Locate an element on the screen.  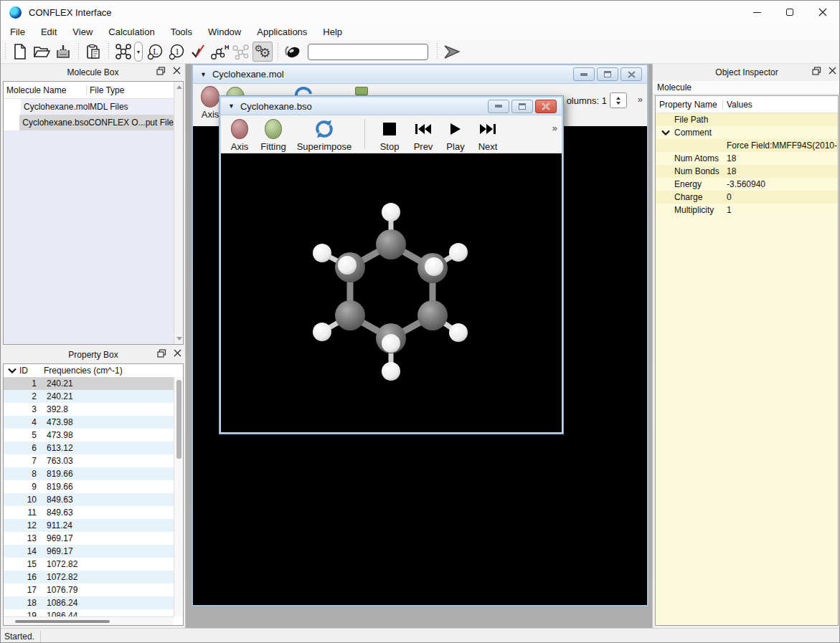
frequency-value-cell: 473.98 is located at coordinates (57, 422).